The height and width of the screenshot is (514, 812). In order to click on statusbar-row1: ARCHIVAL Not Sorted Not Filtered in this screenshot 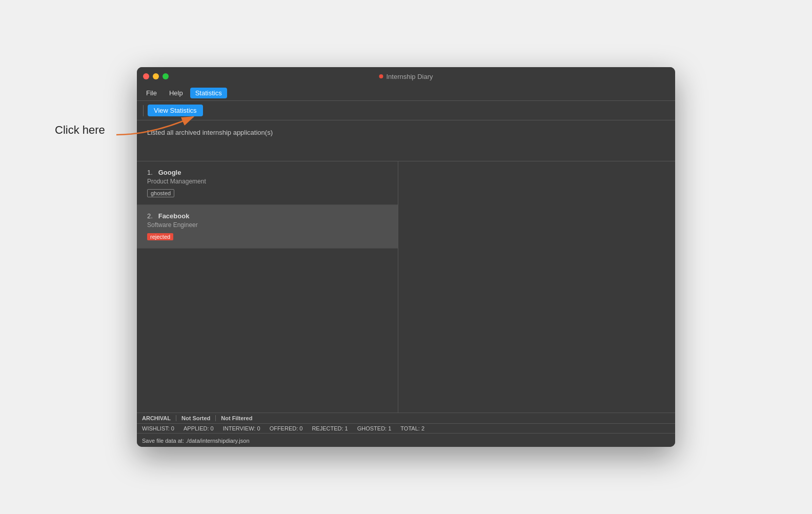, I will do `click(406, 418)`.